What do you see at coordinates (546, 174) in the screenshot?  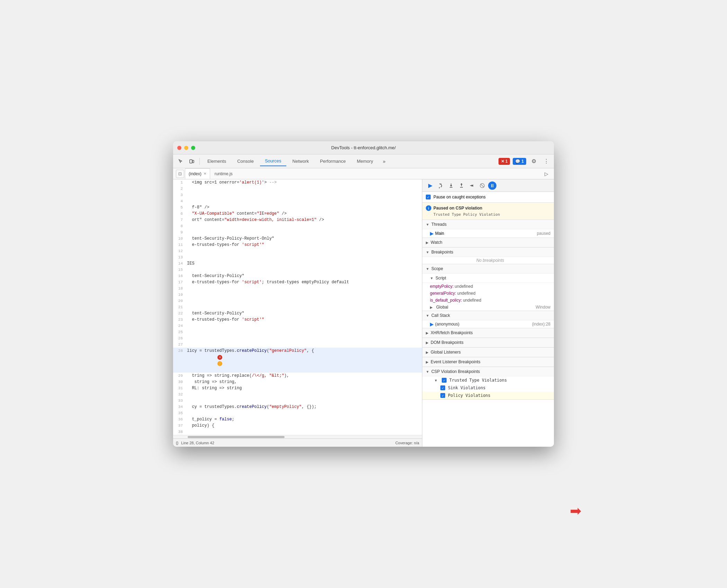 I see `run-snippet-icon: ▷` at bounding box center [546, 174].